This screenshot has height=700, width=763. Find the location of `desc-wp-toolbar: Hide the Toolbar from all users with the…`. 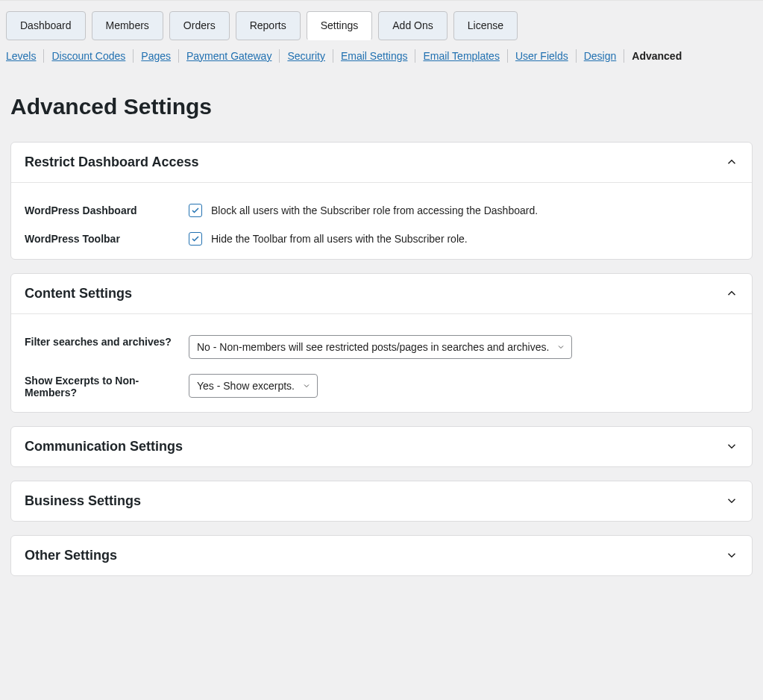

desc-wp-toolbar: Hide the Toolbar from all users with the… is located at coordinates (339, 239).